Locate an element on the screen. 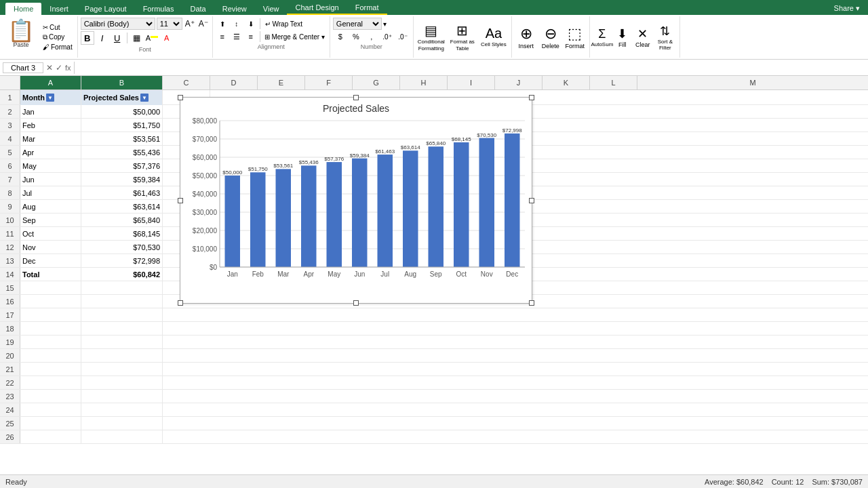  col-header-d: D is located at coordinates (234, 83).